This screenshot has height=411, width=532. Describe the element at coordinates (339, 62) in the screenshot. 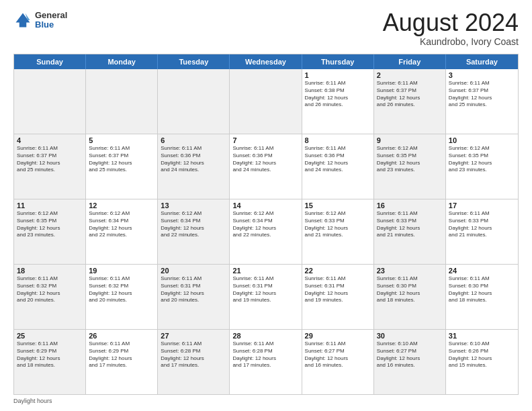

I see `day-header-thursday: Thursday` at that location.